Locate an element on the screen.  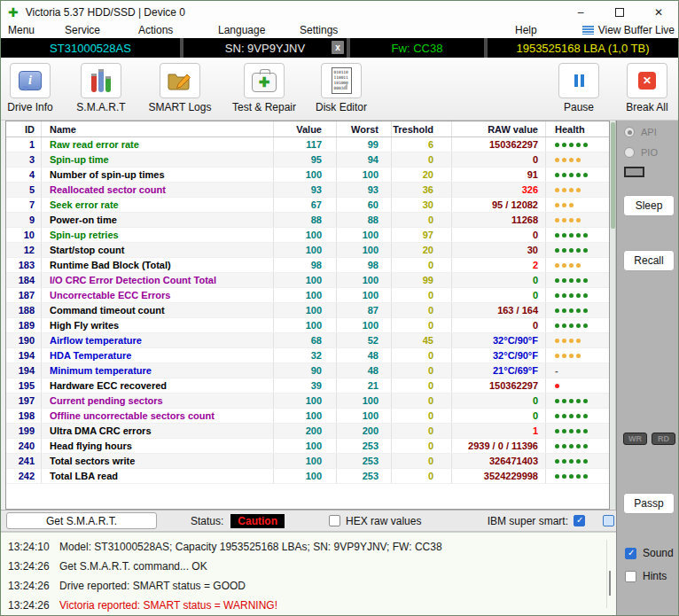
cell-id: 242 is located at coordinates (24, 476).